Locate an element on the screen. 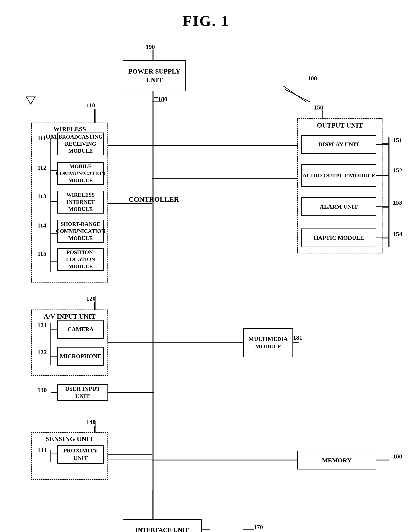 The width and height of the screenshot is (412, 532). fig-title: FIG. 1 is located at coordinates (206, 15).